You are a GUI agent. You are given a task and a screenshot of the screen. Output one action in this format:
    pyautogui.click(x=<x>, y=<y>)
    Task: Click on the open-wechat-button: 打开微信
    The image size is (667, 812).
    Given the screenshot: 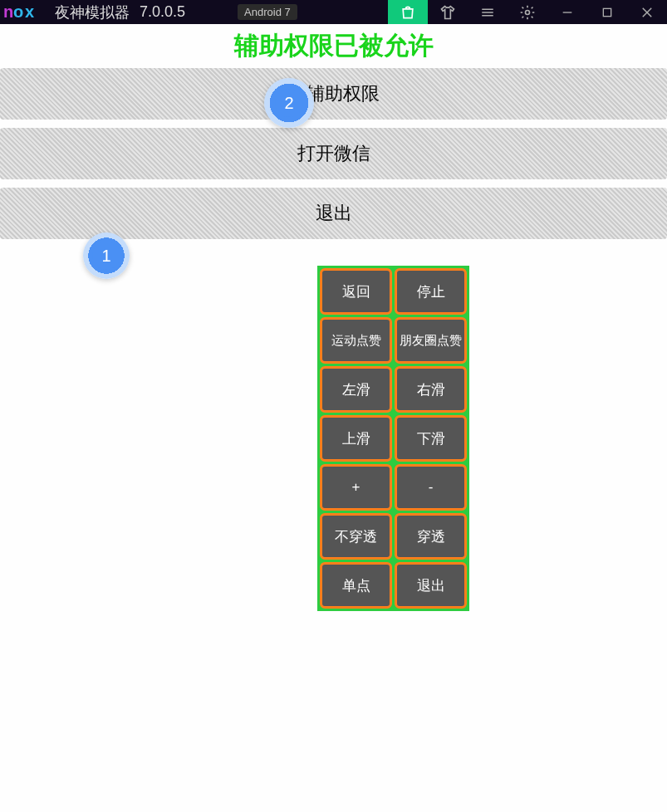 What is the action you would take?
    pyautogui.click(x=334, y=154)
    